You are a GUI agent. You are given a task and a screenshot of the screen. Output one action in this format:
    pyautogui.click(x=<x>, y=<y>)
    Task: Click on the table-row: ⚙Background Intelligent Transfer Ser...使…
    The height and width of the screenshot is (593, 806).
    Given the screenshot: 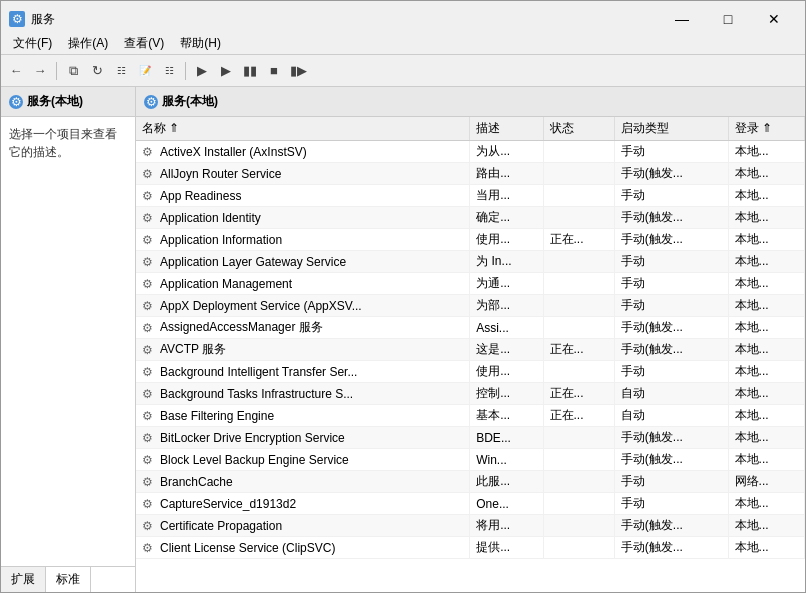 What is the action you would take?
    pyautogui.click(x=470, y=372)
    